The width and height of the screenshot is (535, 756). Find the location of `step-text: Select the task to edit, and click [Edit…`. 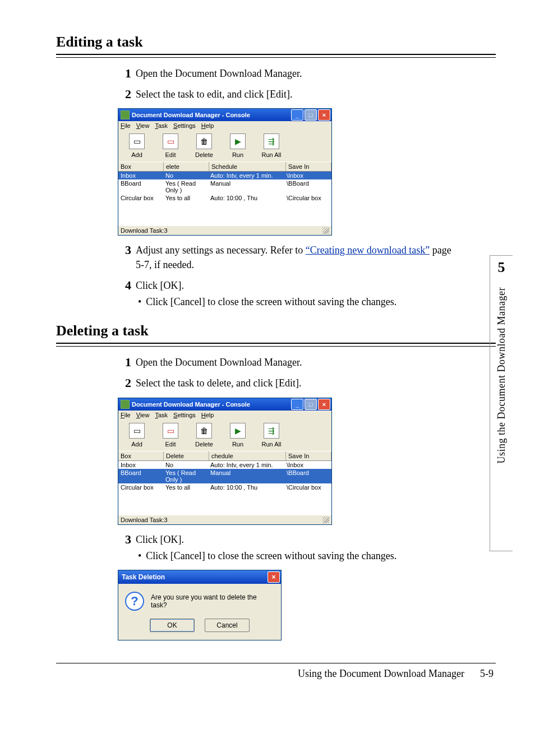

step-text: Select the task to edit, and click [Edit… is located at coordinates (295, 94).